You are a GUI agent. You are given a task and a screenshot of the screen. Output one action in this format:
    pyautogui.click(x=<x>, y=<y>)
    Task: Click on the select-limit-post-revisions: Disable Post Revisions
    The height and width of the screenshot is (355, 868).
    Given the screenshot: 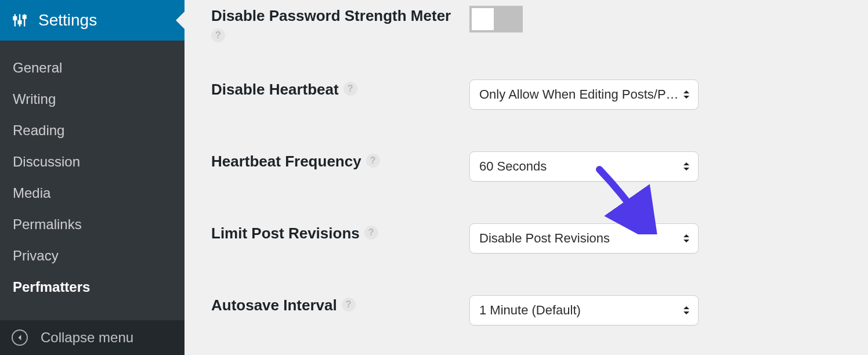 What is the action you would take?
    pyautogui.click(x=584, y=238)
    